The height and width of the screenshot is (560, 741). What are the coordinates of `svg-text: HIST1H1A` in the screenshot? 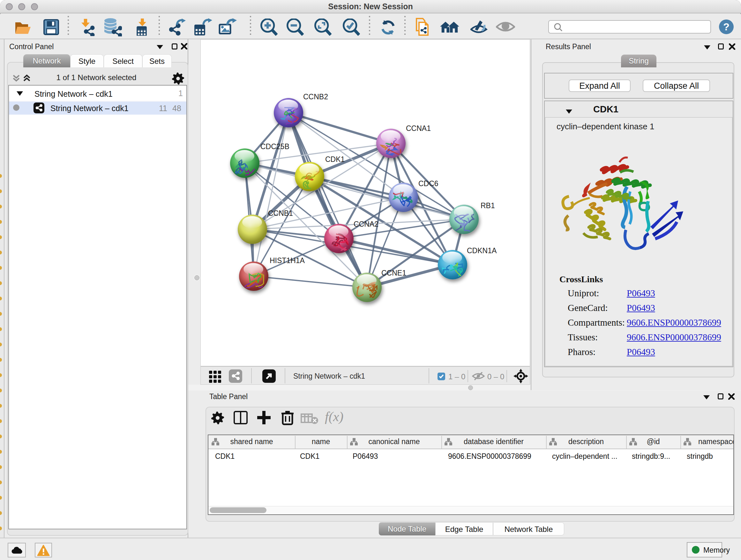 It's located at (287, 261).